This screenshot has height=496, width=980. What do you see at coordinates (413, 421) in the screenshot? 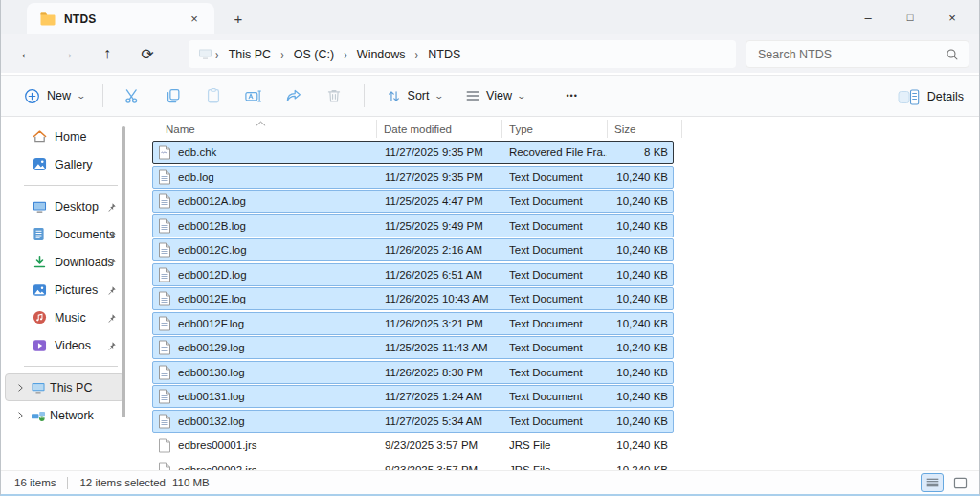
I see `table-row: edb00132.log11/27/2025 5:34 AMText Docum…` at bounding box center [413, 421].